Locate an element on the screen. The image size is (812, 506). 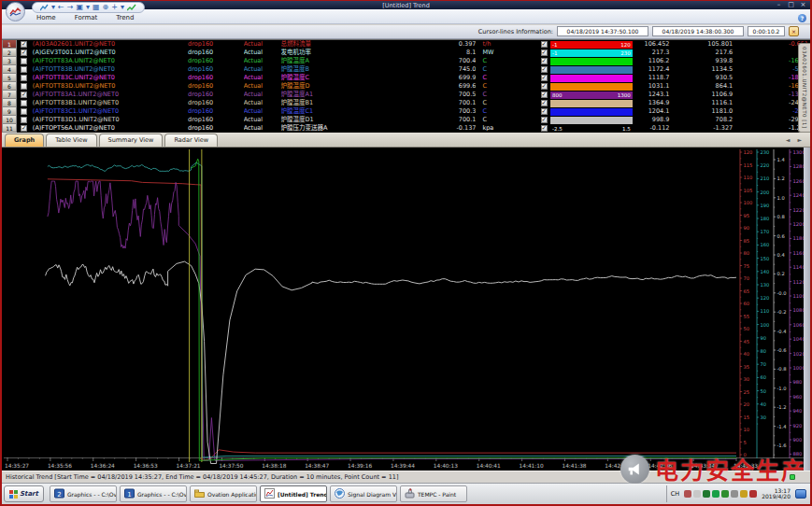
row-number: 4 is located at coordinates (9, 69).